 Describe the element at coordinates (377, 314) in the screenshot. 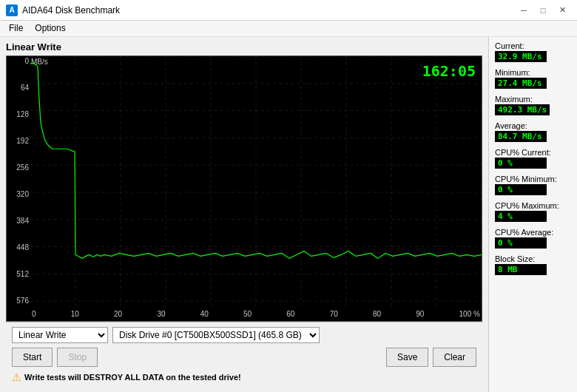

I see `x-label-80: 80` at that location.